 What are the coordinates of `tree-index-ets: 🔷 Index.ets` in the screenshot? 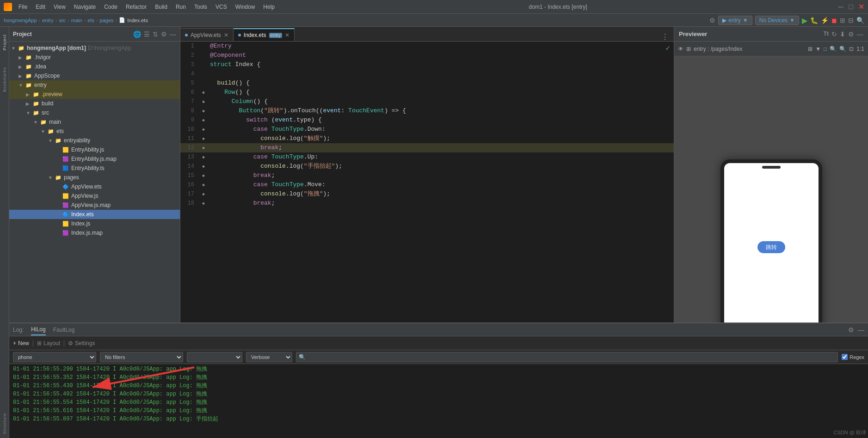 It's located at (94, 214).